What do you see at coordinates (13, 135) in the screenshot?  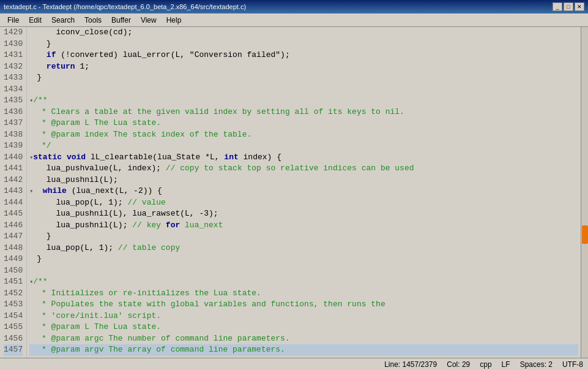 I see `line-number: 1438` at bounding box center [13, 135].